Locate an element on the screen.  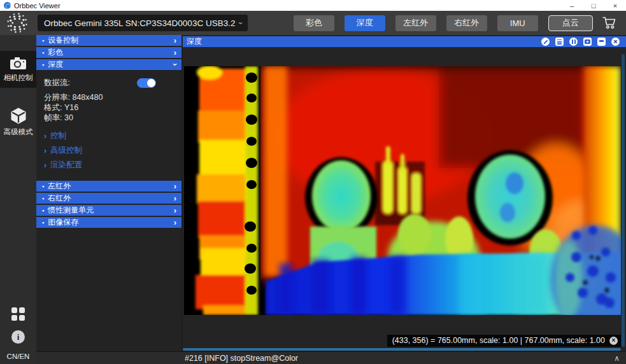
left-ir-stream-button: 左红外 is located at coordinates (416, 23).